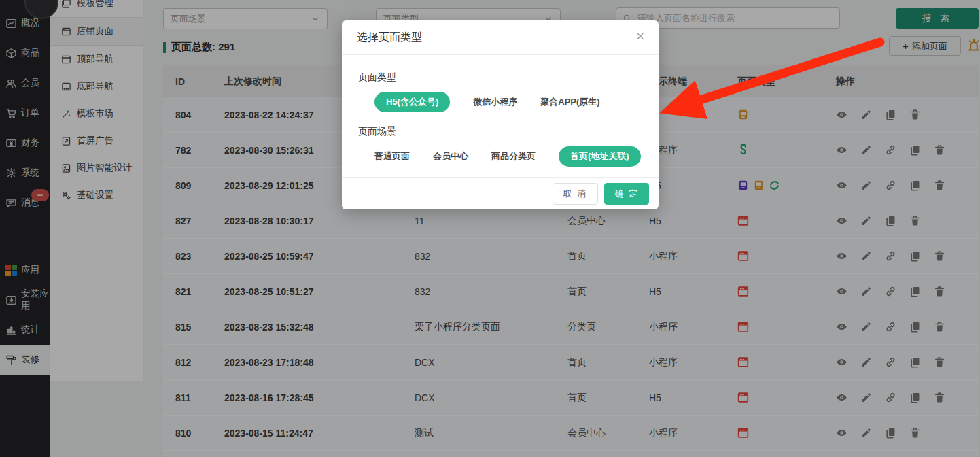 The height and width of the screenshot is (457, 980). What do you see at coordinates (392, 156) in the screenshot?
I see `option-普通页面: 普通页面` at bounding box center [392, 156].